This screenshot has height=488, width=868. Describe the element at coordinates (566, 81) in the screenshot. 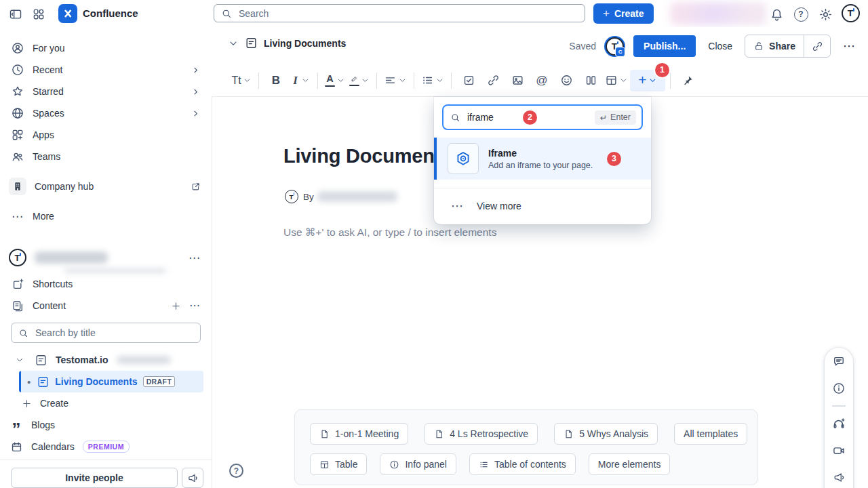

I see `emoji-button` at that location.